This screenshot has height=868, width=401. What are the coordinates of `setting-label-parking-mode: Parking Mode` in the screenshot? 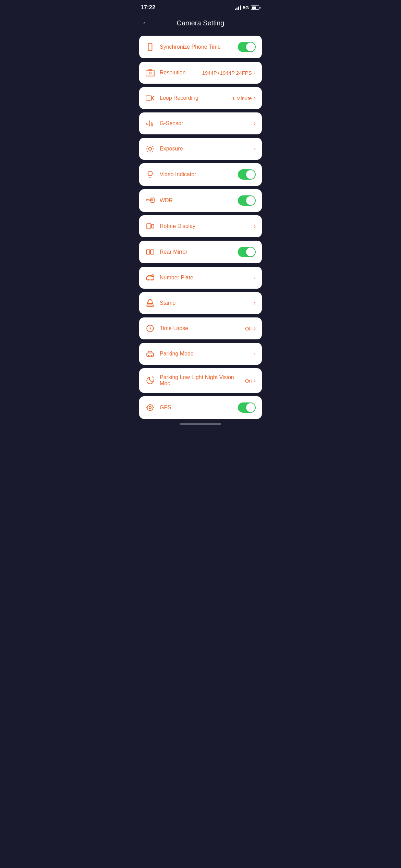 It's located at (177, 354).